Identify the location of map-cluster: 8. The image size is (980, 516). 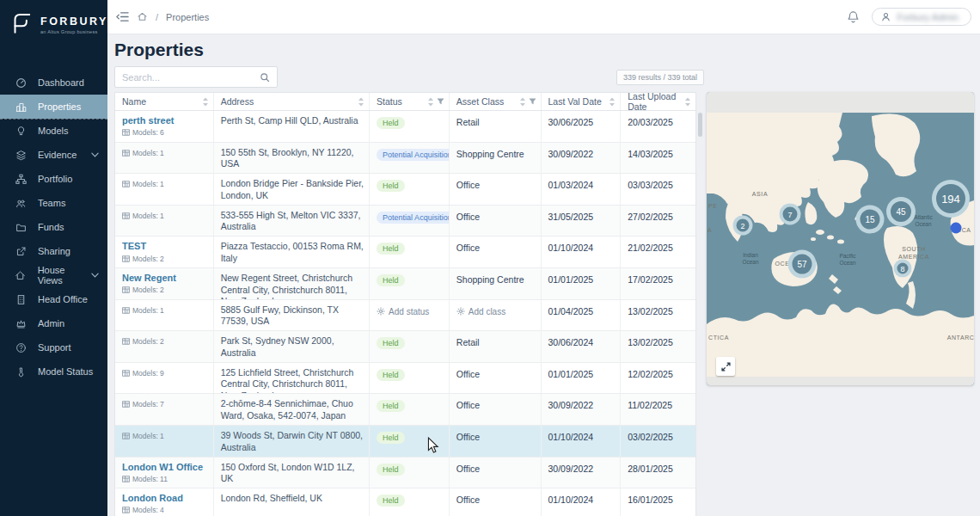
(903, 268).